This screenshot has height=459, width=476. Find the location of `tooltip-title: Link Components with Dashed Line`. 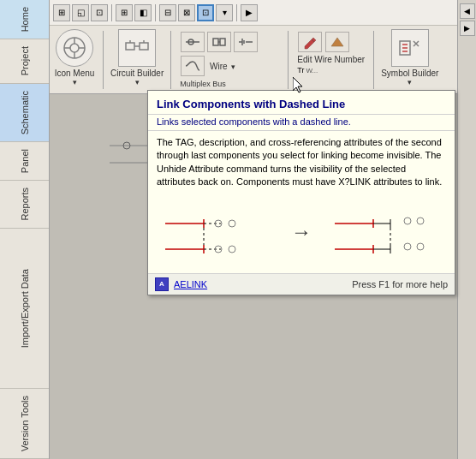

tooltip-title: Link Components with Dashed Line is located at coordinates (301, 103).